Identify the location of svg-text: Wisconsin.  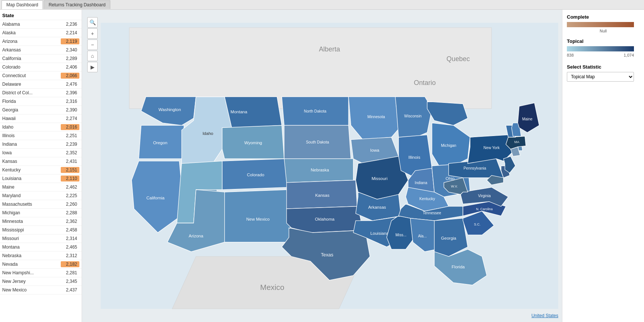
(413, 116).